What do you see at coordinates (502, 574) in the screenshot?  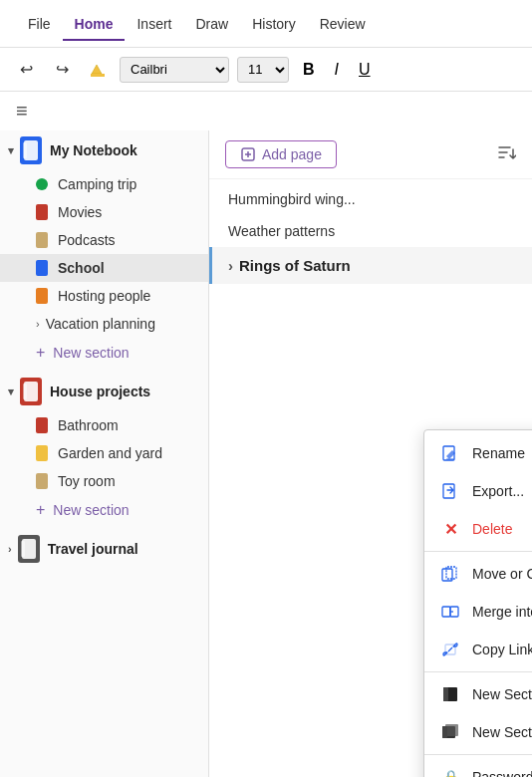 I see `move-copy-label: Move or Copy...` at bounding box center [502, 574].